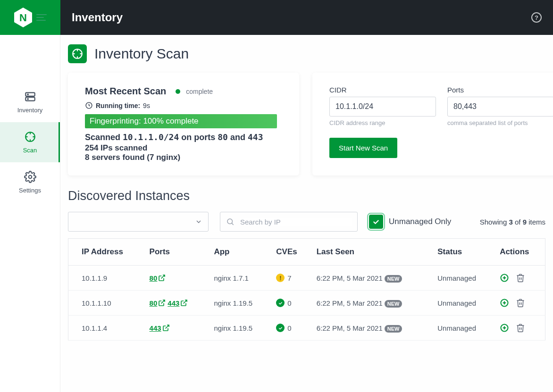 The height and width of the screenshot is (392, 553). I want to click on page-title-crosshair-icon, so click(77, 54).